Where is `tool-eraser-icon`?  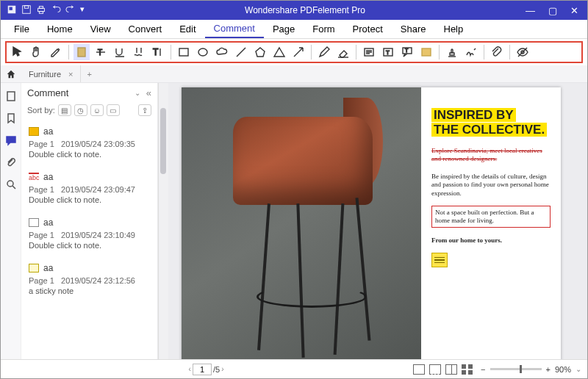
tool-eraser-icon is located at coordinates (343, 52).